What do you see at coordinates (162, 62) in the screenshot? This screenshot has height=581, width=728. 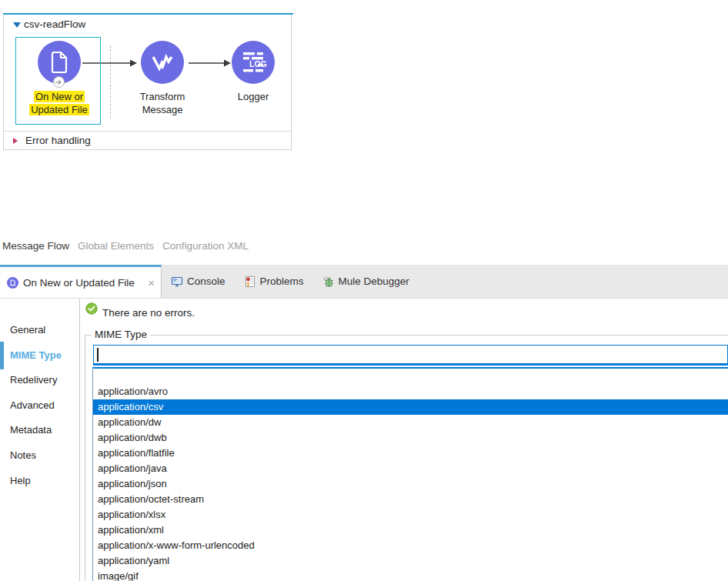 I see `transform-message-component` at bounding box center [162, 62].